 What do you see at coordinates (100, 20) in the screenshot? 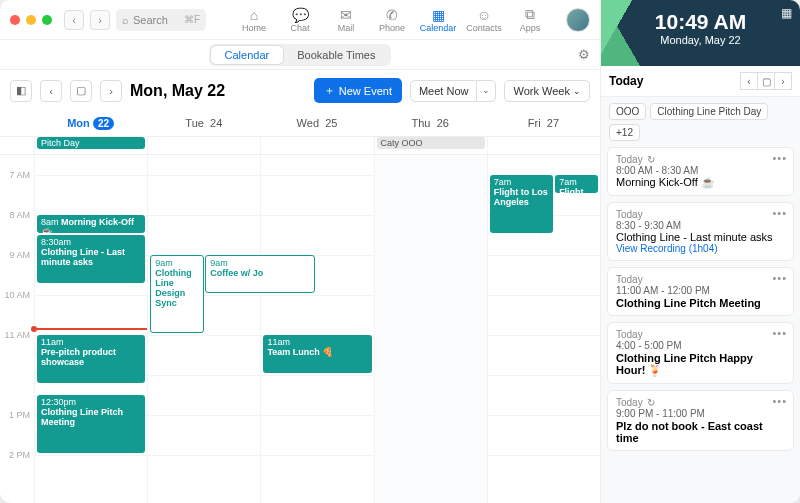
I see `nav-forward-button: ›` at bounding box center [100, 20].